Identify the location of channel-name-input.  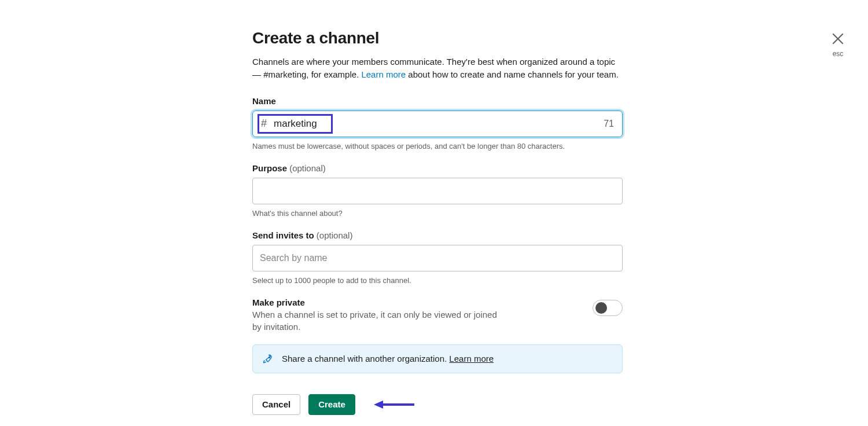
(439, 124).